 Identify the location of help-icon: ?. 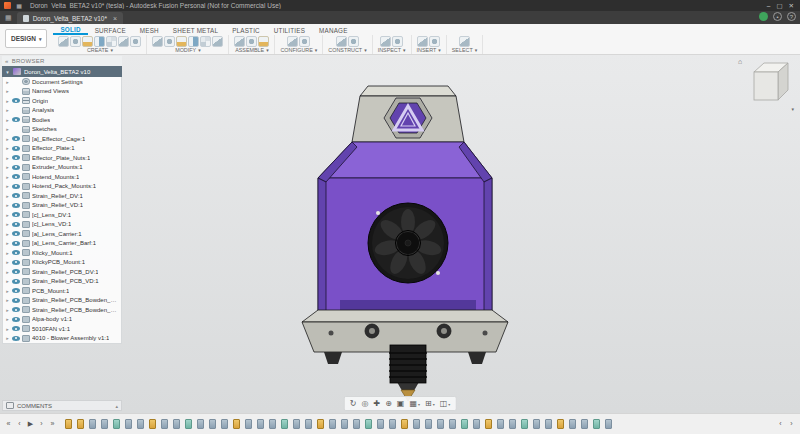
(792, 16).